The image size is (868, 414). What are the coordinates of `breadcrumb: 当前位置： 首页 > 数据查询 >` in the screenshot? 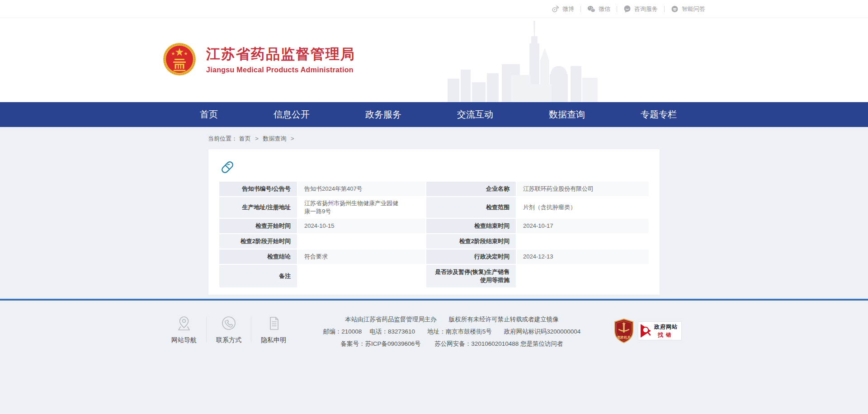 It's located at (434, 138).